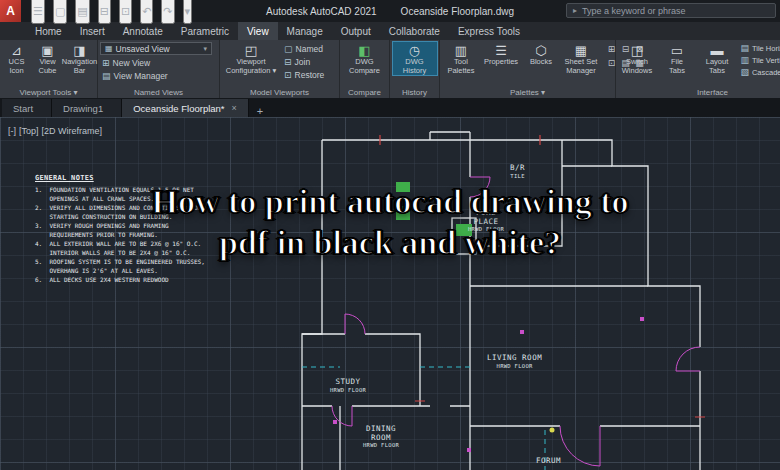  What do you see at coordinates (288, 49) in the screenshot?
I see `named-viewports-icon: ▢` at bounding box center [288, 49].